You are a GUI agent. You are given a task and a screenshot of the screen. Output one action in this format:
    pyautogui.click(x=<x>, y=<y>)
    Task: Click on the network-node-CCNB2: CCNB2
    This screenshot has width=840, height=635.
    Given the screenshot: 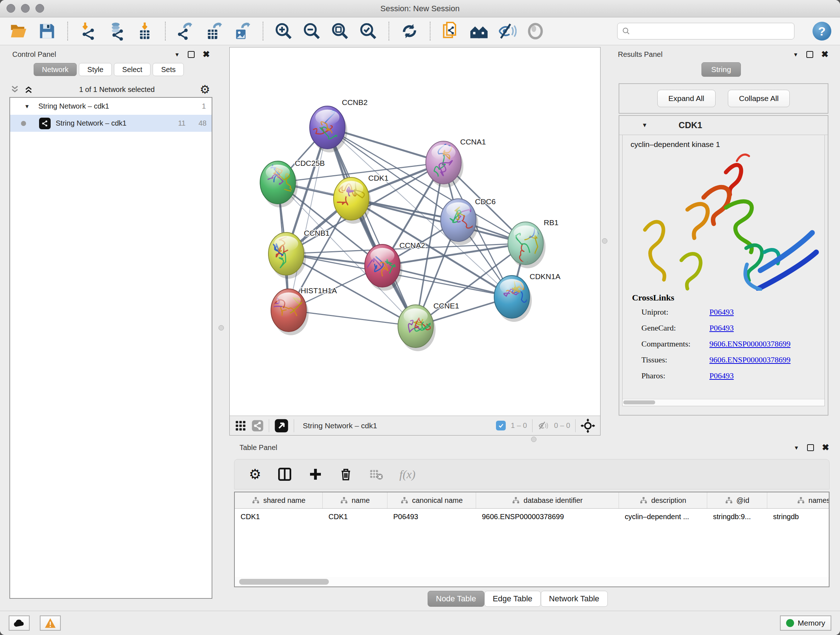 What is the action you would take?
    pyautogui.click(x=339, y=125)
    